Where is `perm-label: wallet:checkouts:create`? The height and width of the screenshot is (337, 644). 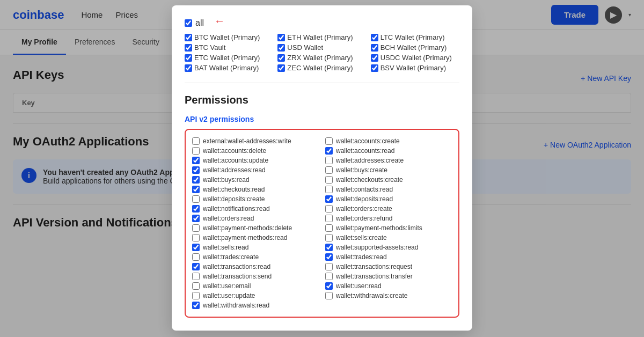
perm-label: wallet:checkouts:create is located at coordinates (369, 180).